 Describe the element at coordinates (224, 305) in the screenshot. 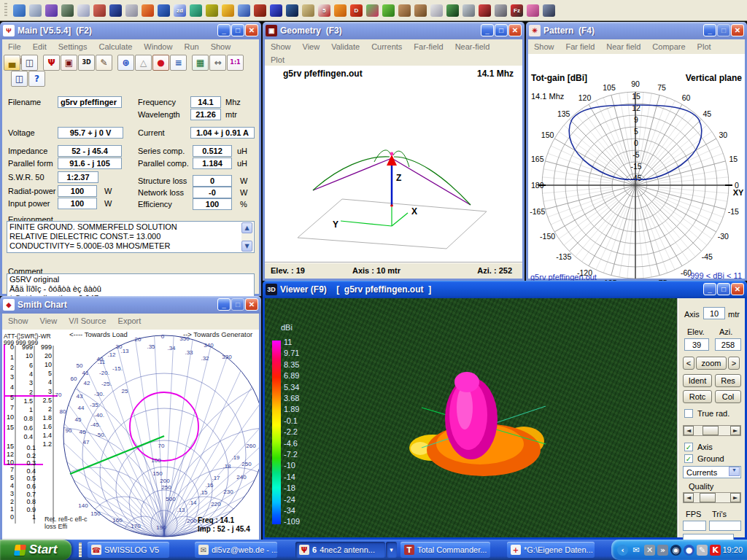

I see `smith-minimize-button: _` at that location.